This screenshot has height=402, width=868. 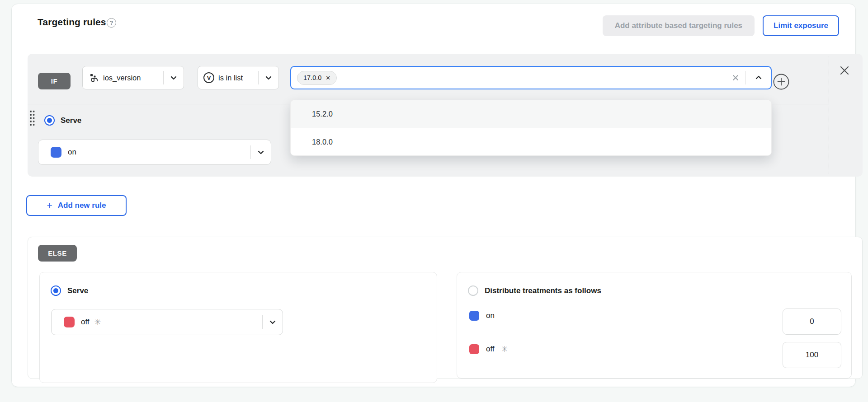 What do you see at coordinates (72, 22) in the screenshot?
I see `page-title: Targeting rules` at bounding box center [72, 22].